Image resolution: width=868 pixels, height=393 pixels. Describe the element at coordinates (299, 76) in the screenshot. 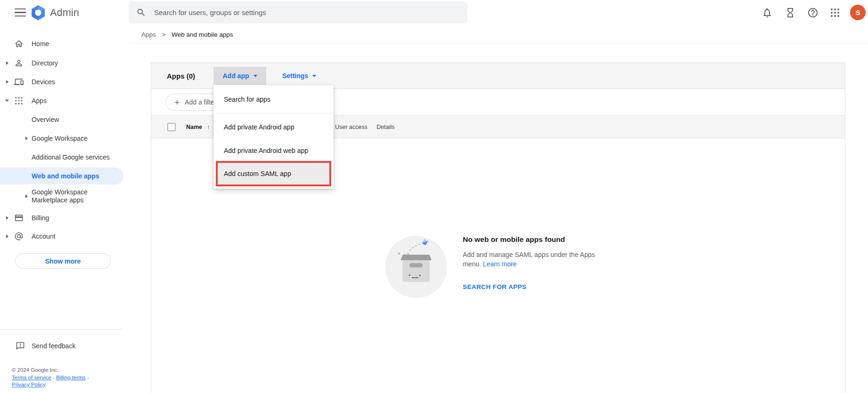

I see `settings-button: Settings` at that location.